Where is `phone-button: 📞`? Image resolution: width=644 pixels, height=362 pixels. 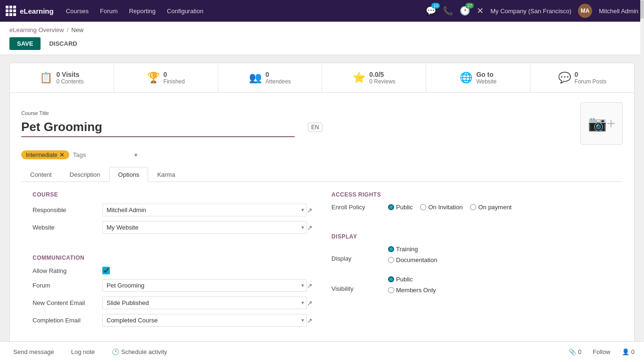
phone-button: 📞 is located at coordinates (448, 11).